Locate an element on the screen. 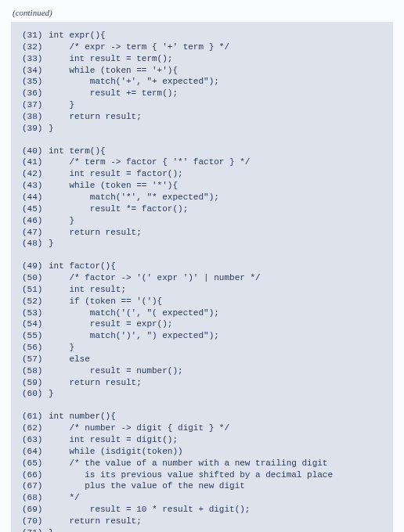 Image resolution: width=404 pixels, height=532 pixels. code-line: (56) } is located at coordinates (204, 347).